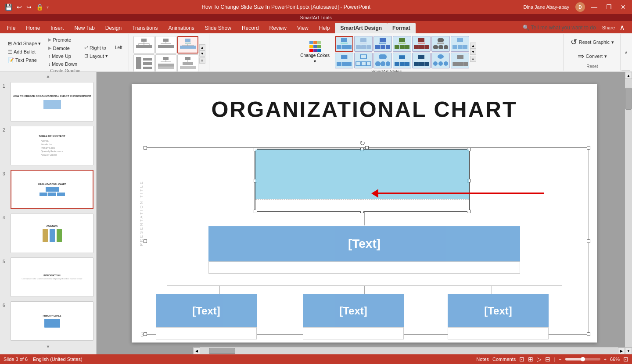  Describe the element at coordinates (25, 61) in the screenshot. I see `text-pane-button: 📝 Text Pane` at that location.